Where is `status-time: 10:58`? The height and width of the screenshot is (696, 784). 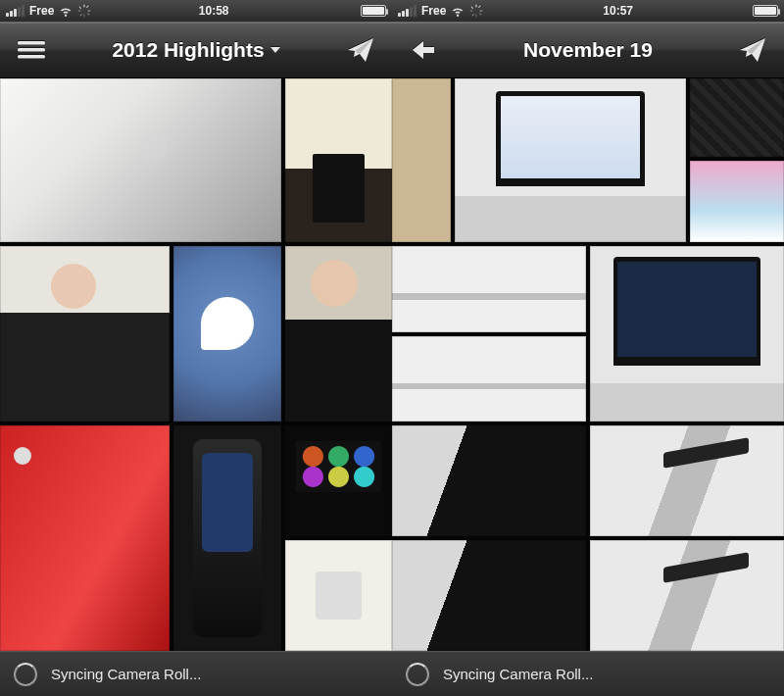
status-time: 10:58 is located at coordinates (214, 11).